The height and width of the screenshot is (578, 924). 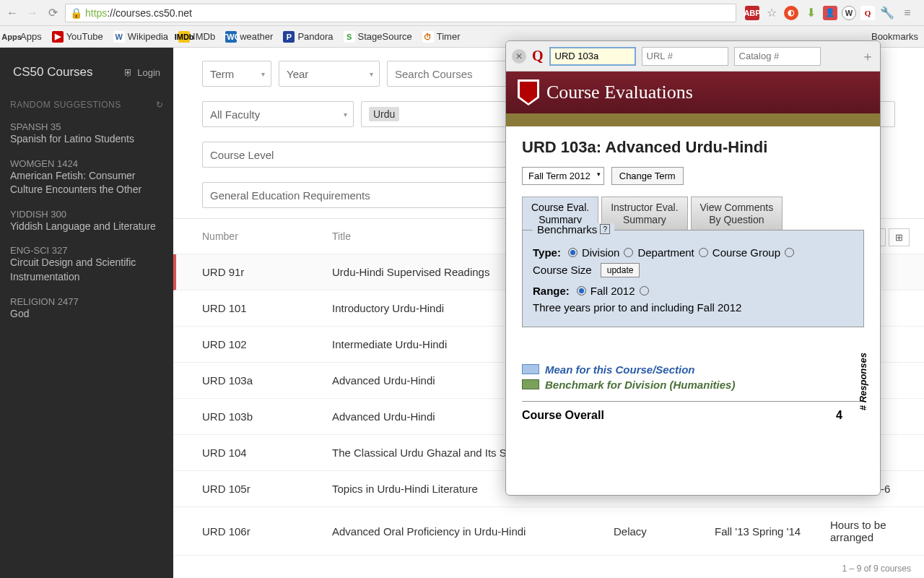 What do you see at coordinates (249, 37) in the screenshot?
I see `bookmark-weather: TWCweather` at bounding box center [249, 37].